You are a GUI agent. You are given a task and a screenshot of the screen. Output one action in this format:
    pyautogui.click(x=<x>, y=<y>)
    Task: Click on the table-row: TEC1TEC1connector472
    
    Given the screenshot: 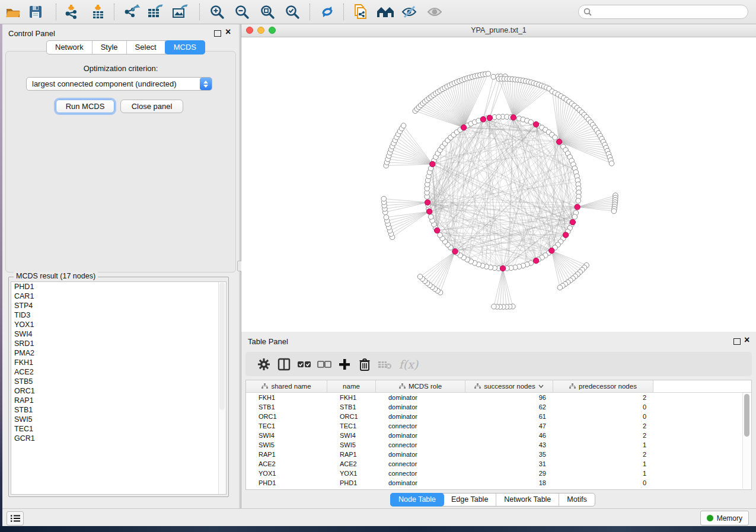 What is the action you would take?
    pyautogui.click(x=499, y=426)
    